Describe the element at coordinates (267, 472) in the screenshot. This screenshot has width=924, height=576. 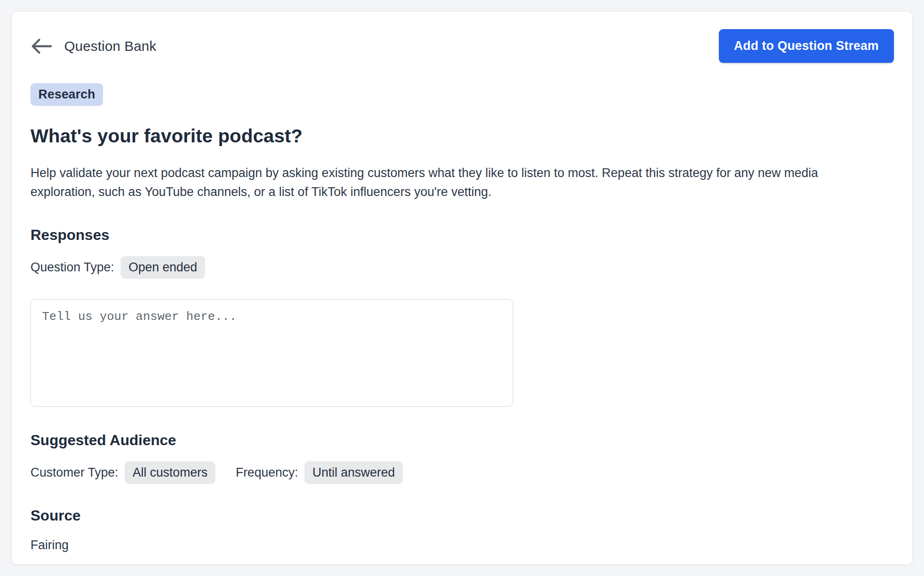
I see `frequency-label: Frequency:` at that location.